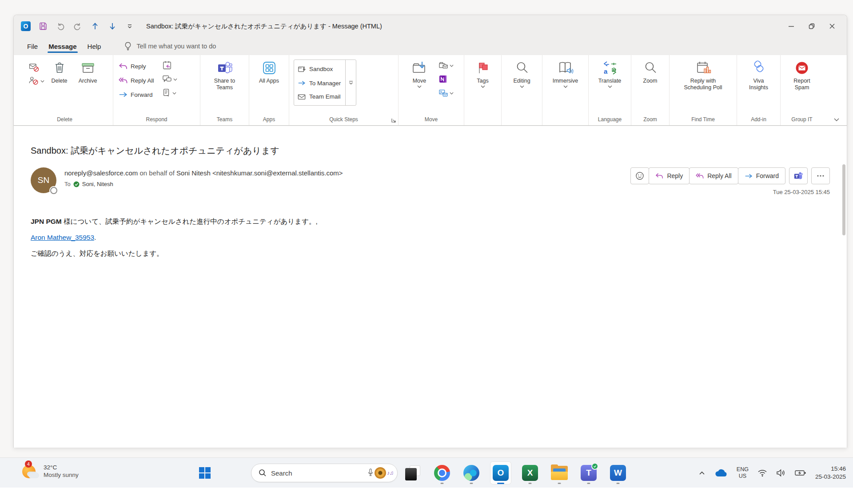  What do you see at coordinates (471, 473) in the screenshot?
I see `edge-icon` at bounding box center [471, 473].